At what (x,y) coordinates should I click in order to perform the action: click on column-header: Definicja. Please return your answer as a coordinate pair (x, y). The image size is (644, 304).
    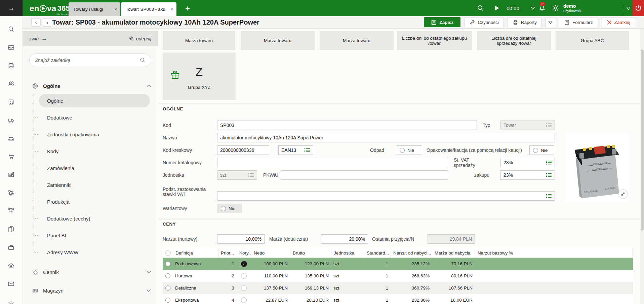
    Looking at the image, I should click on (196, 253).